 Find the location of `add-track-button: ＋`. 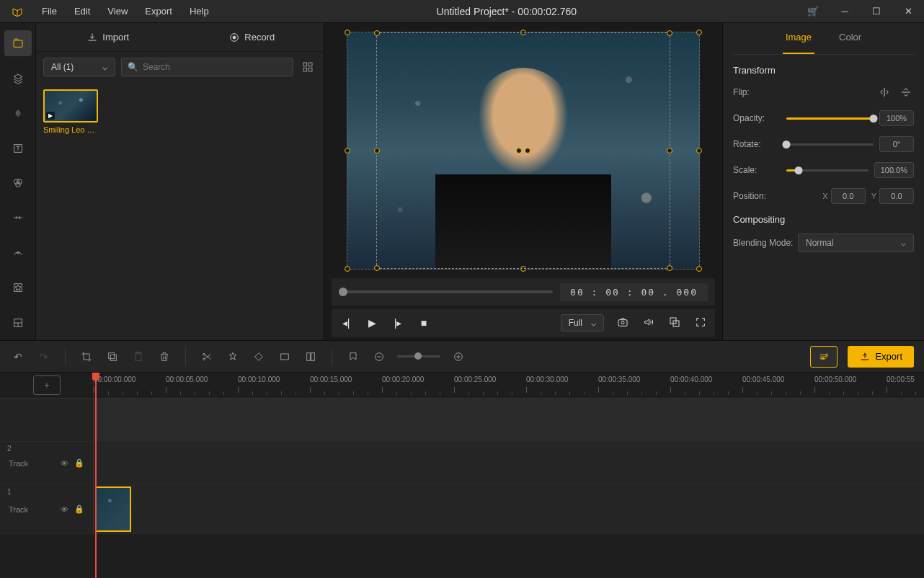

add-track-button: ＋ is located at coordinates (47, 385).